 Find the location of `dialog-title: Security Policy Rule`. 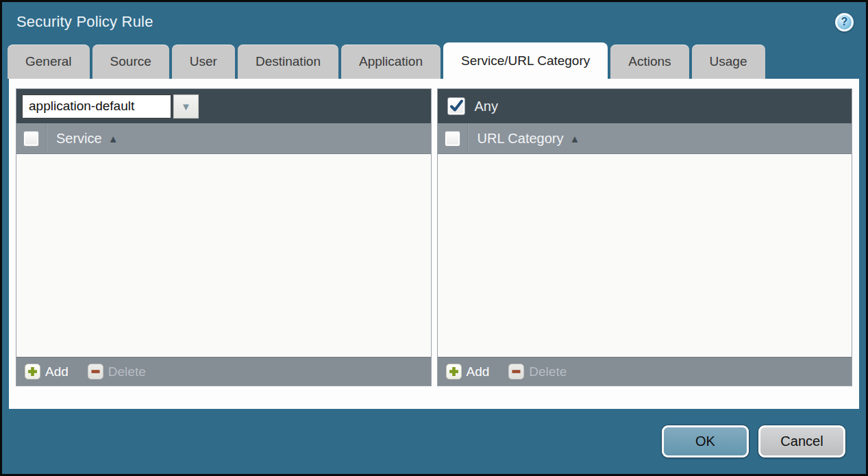

dialog-title: Security Policy Rule is located at coordinates (85, 22).